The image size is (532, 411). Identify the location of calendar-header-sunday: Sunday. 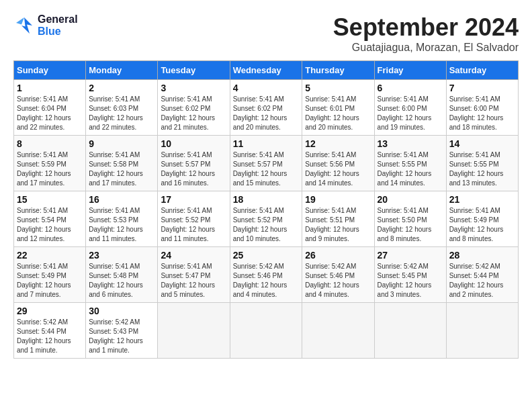
(50, 71).